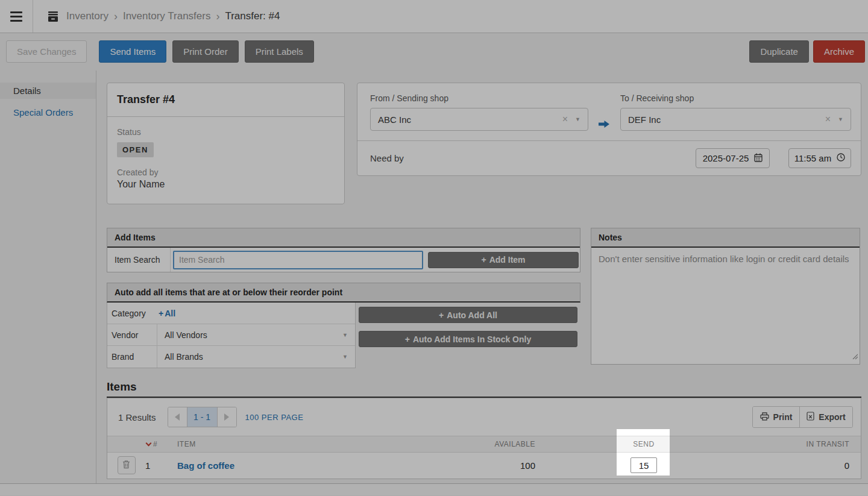  I want to click on print-button: Print, so click(776, 417).